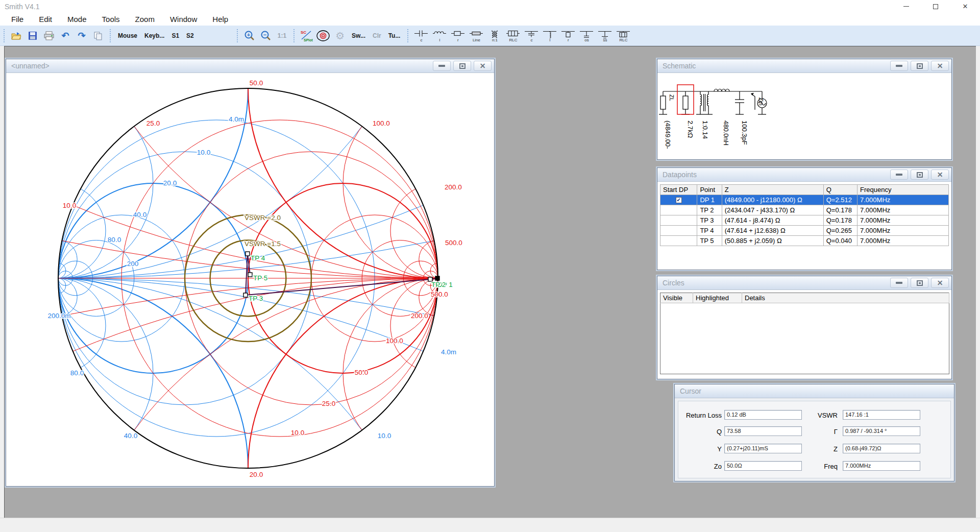  Describe the element at coordinates (358, 36) in the screenshot. I see `sw-button: Sw...` at that location.